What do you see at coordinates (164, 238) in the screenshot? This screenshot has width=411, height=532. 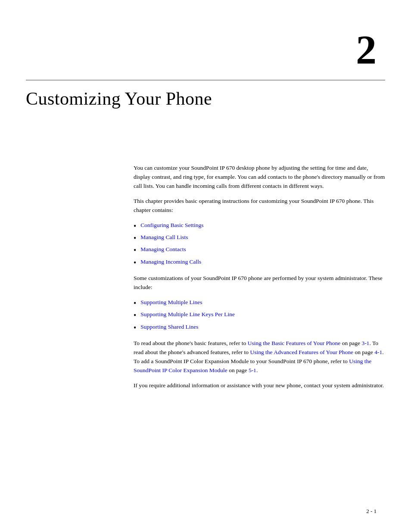 I see `managing-call-lists-link: Managing Call Lists` at bounding box center [164, 238].